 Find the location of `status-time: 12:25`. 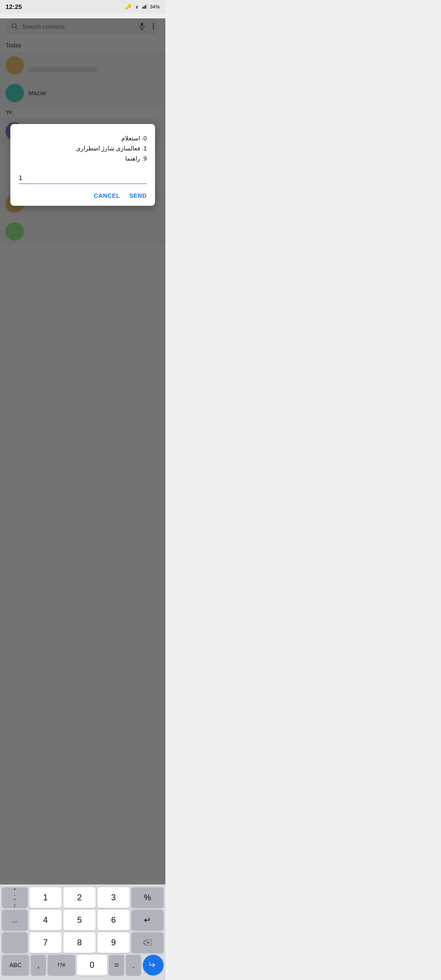

status-time: 12:25 is located at coordinates (14, 7).